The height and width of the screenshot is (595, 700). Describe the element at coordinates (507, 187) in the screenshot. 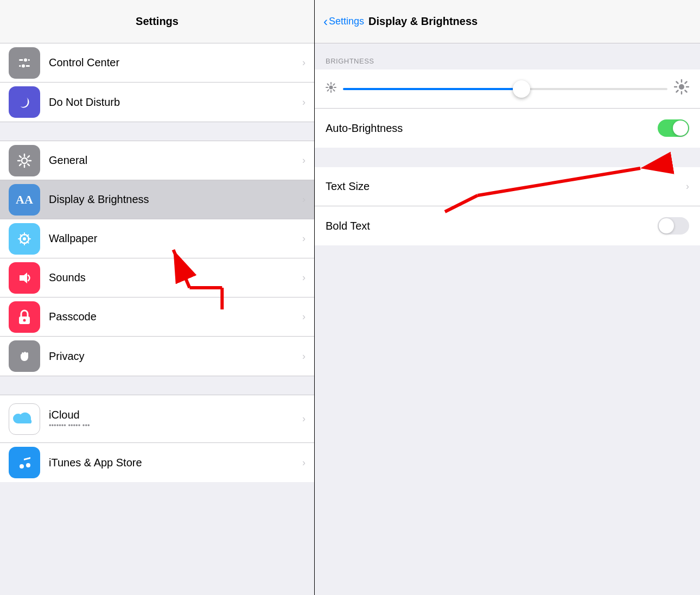

I see `text-size-row: Text Size ›` at that location.